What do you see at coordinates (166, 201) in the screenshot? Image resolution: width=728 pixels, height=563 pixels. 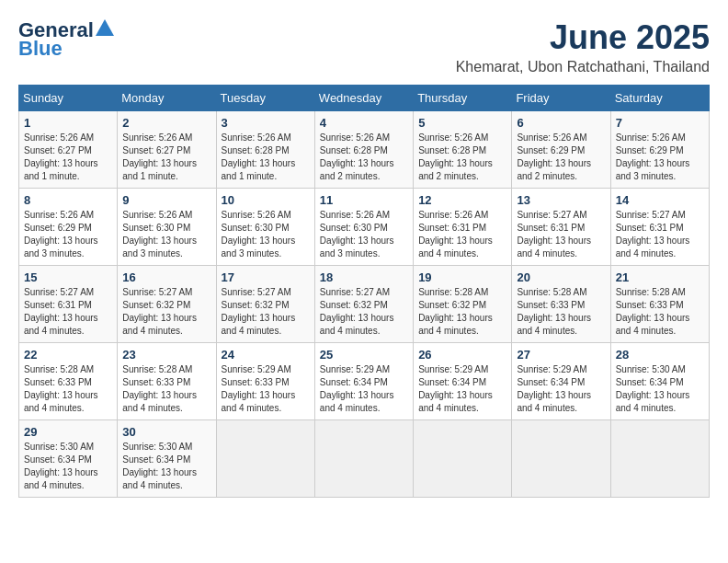 I see `day-number: 9` at bounding box center [166, 201].